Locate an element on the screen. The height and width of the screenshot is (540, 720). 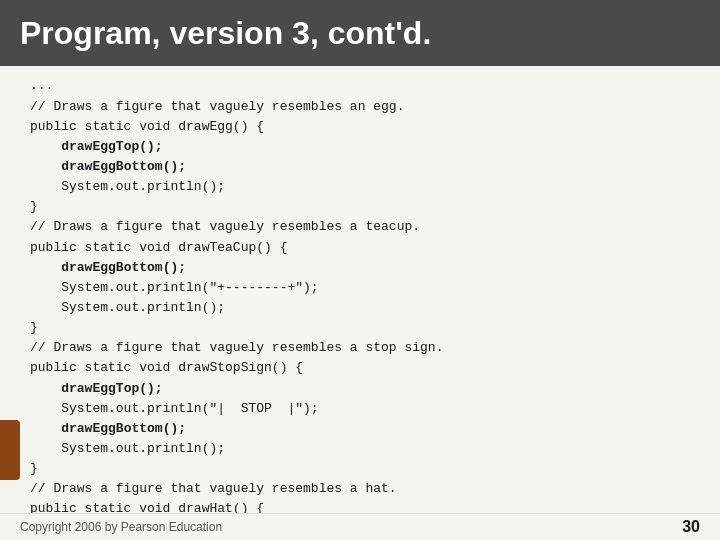
code-line: ... is located at coordinates (360, 86).